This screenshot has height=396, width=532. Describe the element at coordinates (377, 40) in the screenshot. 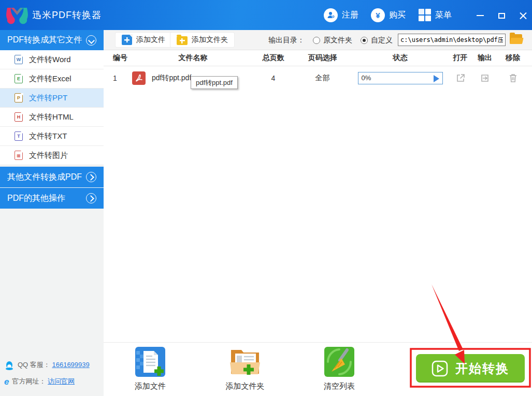

I see `radio-custom: 自定义` at that location.